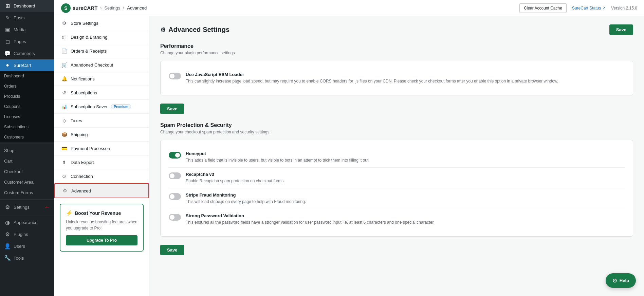 The width and height of the screenshot is (644, 296). I want to click on strong-password-label: Strong Password Validation, so click(405, 216).